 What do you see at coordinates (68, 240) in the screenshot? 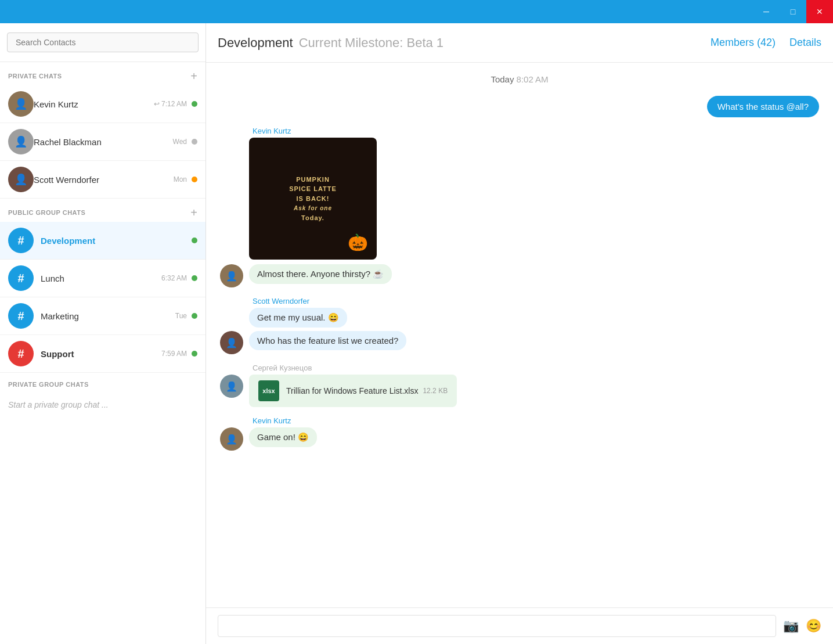
I see `group-name-development: Development` at bounding box center [68, 240].